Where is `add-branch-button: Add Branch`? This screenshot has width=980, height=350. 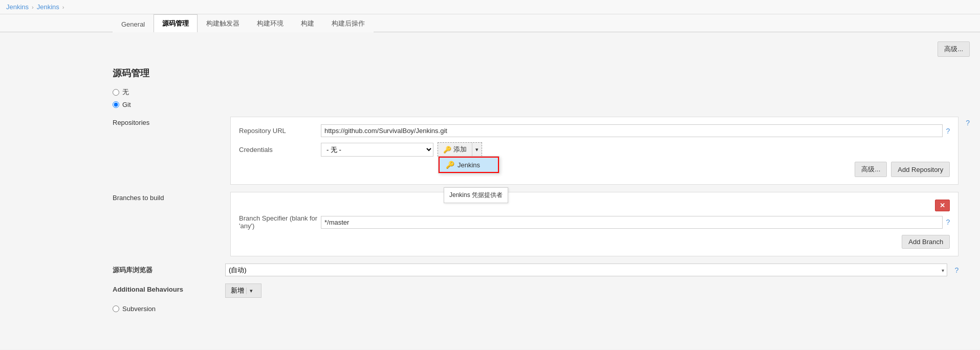
add-branch-button: Add Branch is located at coordinates (926, 242).